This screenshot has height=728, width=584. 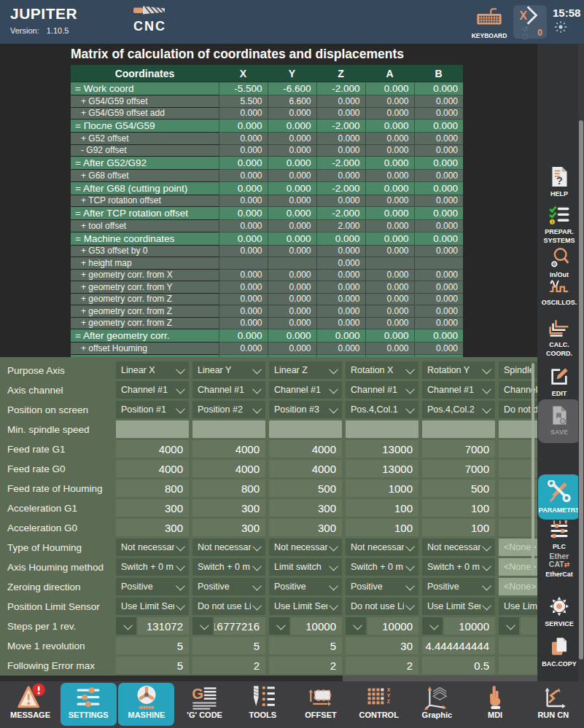 I want to click on settings-dropdown: Position #2, so click(x=229, y=410).